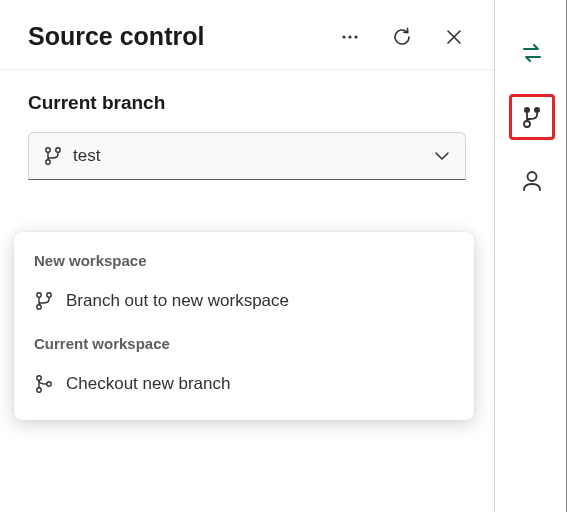 The height and width of the screenshot is (512, 567). Describe the element at coordinates (532, 181) in the screenshot. I see `rail-profile-button` at that location.